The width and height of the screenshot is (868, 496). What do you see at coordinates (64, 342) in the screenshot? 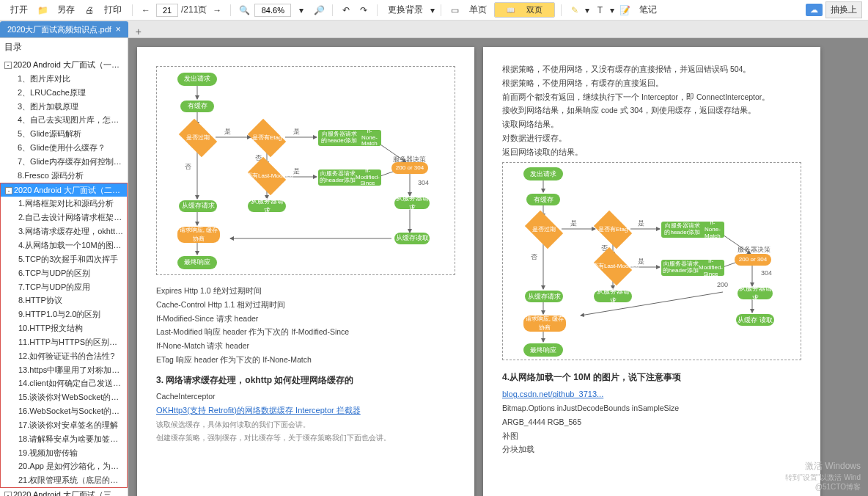
I see `toc-item-s2-10: 11.HTTP与HTTPS的区别以及如何实现` at bounding box center [64, 342].